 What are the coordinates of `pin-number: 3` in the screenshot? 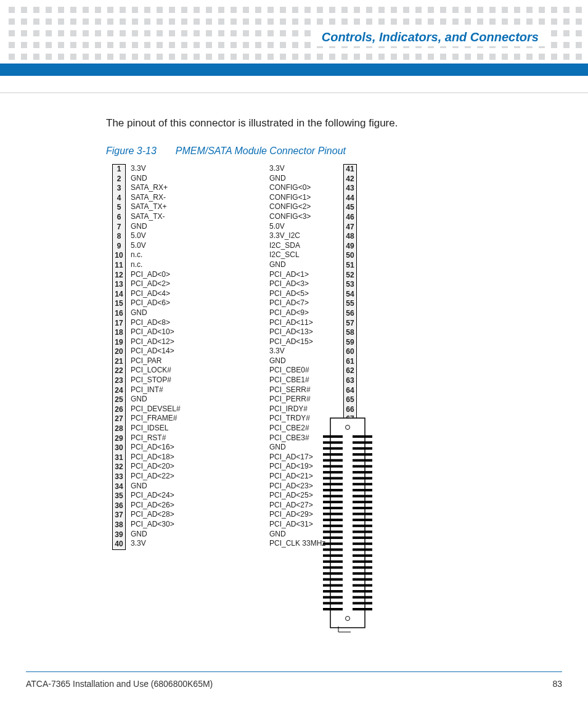 It's located at (119, 189).